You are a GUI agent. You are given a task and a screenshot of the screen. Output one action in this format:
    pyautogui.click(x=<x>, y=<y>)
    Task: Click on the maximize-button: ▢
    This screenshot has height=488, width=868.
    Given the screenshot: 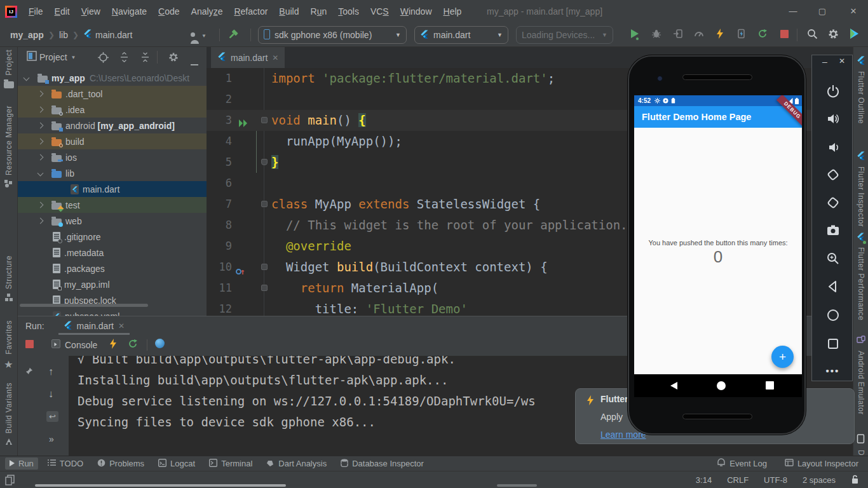 What is the action you would take?
    pyautogui.click(x=822, y=11)
    